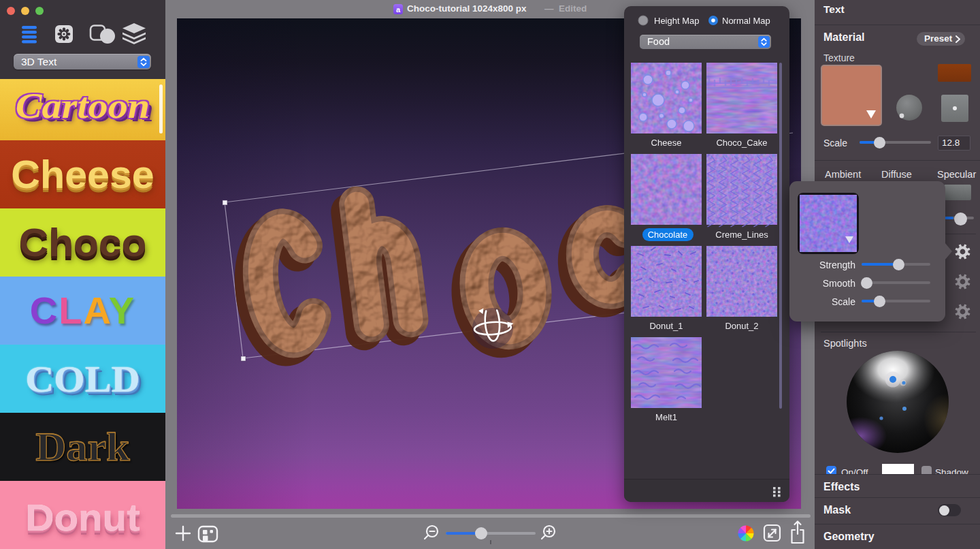 Image resolution: width=980 pixels, height=549 pixels. Describe the element at coordinates (746, 20) in the screenshot. I see `svg-text: Normal Map` at that location.